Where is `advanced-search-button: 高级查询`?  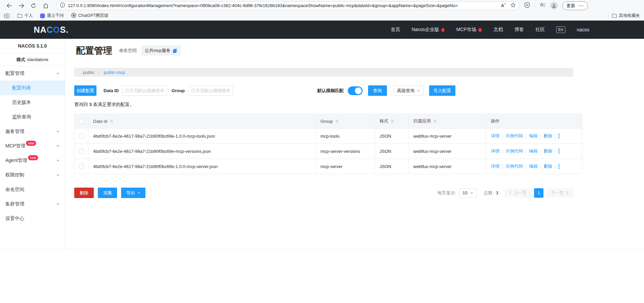
advanced-search-button: 高级查询 is located at coordinates (409, 90).